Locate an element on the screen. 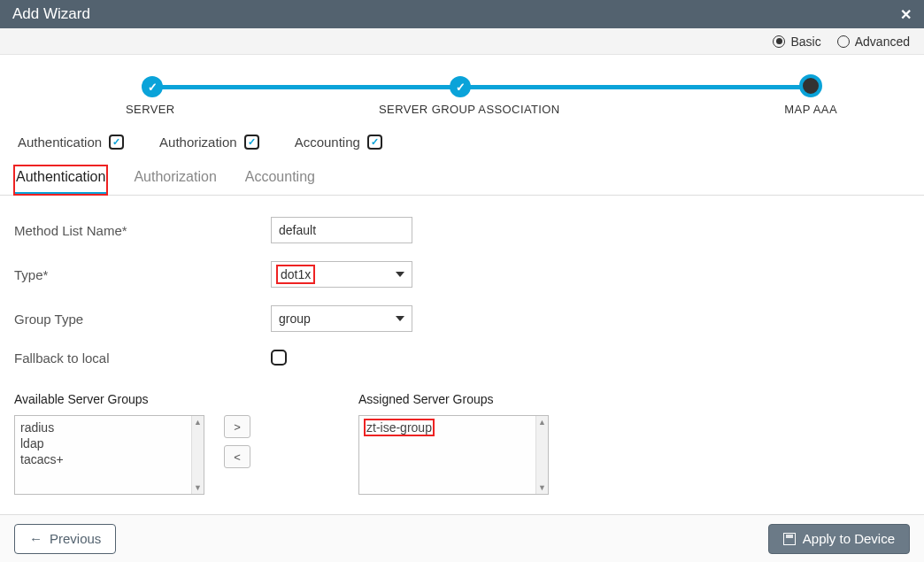 This screenshot has width=924, height=562. previous-label: Previous is located at coordinates (75, 538).